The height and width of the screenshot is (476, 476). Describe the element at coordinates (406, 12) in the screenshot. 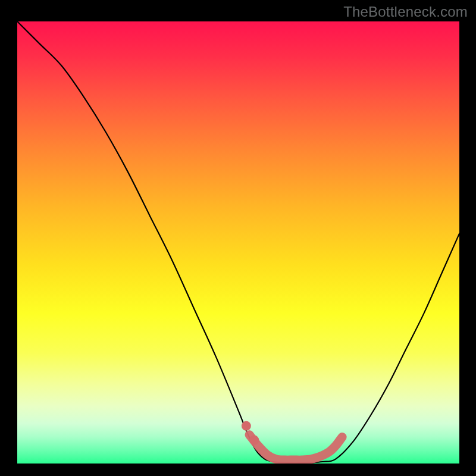

I see `watermark-text: TheBottleneck.com` at that location.